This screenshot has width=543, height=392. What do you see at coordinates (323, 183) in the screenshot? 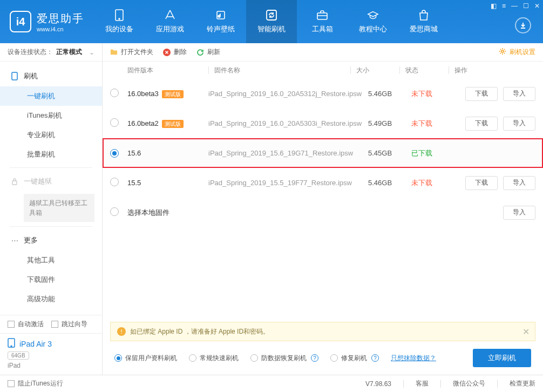
I see `table-row: 15.5iPad_Spring_2019_15.5_19F77_Restore.…` at bounding box center [323, 183].